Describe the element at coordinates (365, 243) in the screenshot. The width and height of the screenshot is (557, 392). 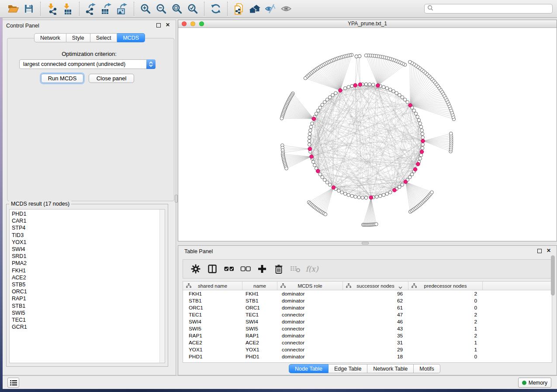
I see `horizontal-splitter-handle` at that location.